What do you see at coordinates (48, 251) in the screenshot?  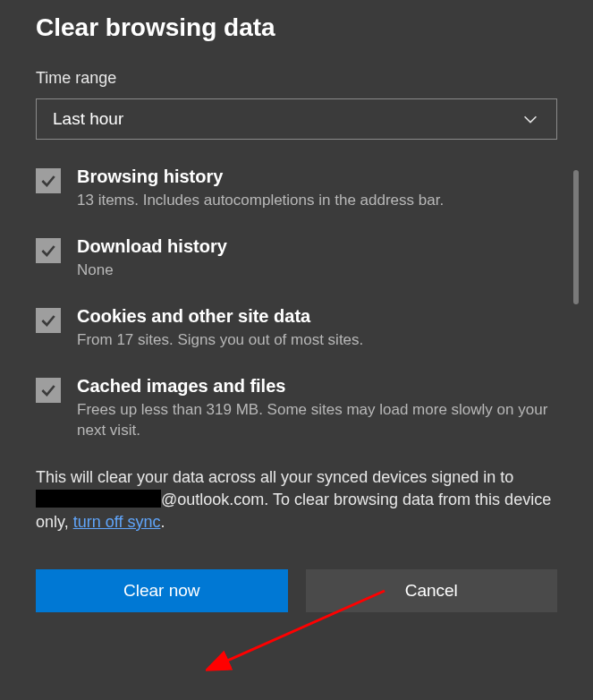 I see `checkbox-download-history` at bounding box center [48, 251].